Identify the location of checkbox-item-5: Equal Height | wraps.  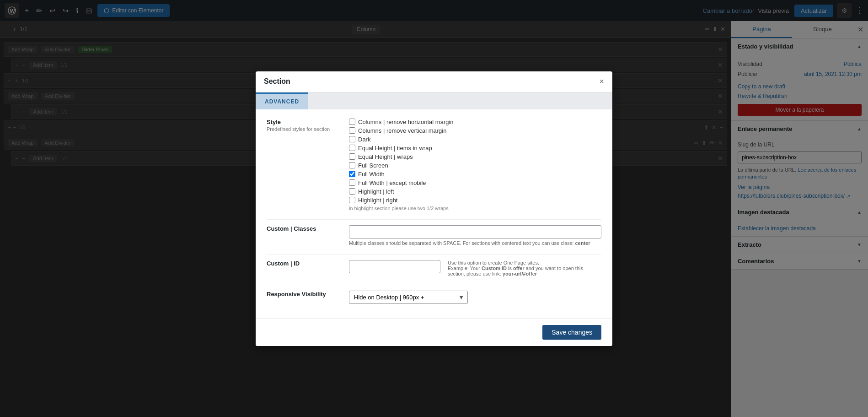
(475, 157).